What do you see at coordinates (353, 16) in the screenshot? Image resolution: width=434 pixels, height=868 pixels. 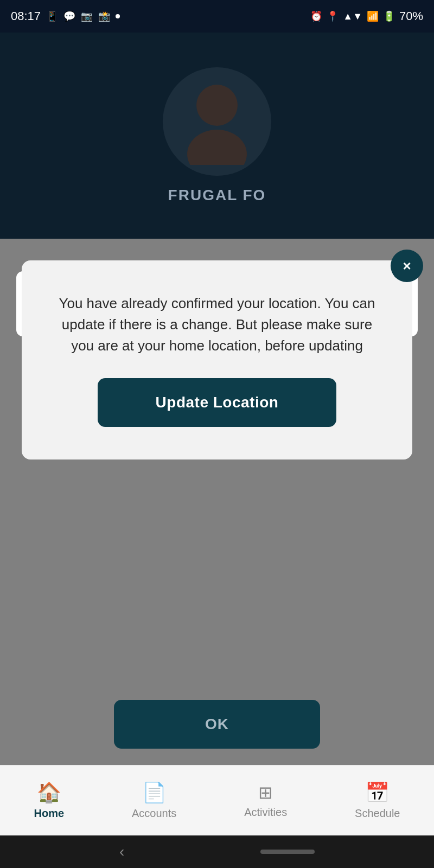 I see `wifi-icon: ▲▼` at bounding box center [353, 16].